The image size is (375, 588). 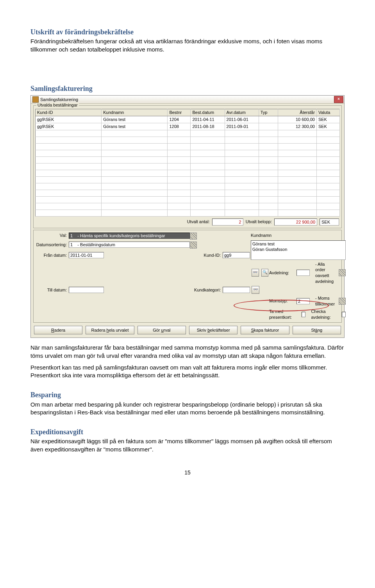 I want to click on kundid-label: Kund-ID:, so click(x=206, y=255).